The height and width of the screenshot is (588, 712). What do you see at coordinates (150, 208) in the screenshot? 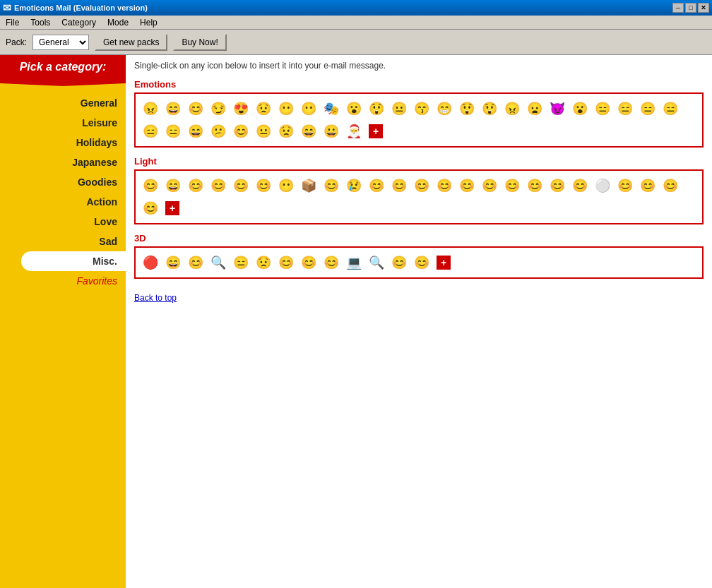
I see `light-emoji-row2-2: 😊` at bounding box center [150, 208].